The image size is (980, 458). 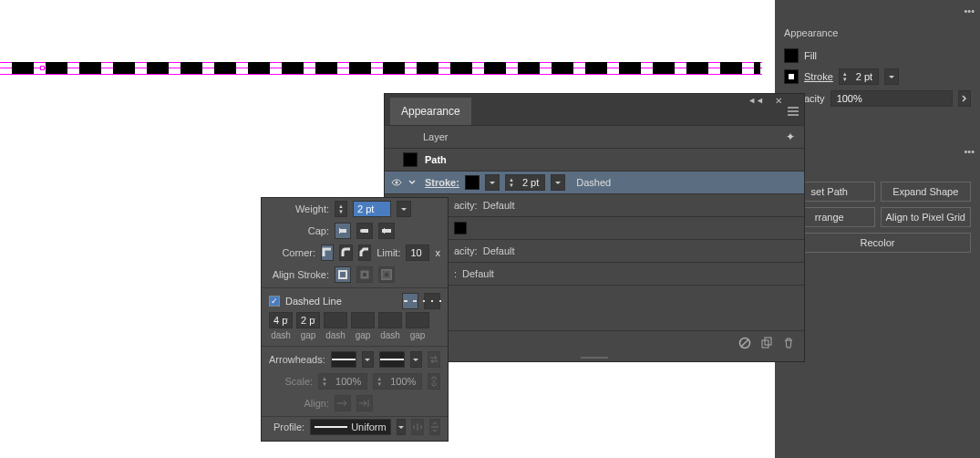 What do you see at coordinates (965, 99) in the screenshot?
I see `opacity-more-button` at bounding box center [965, 99].